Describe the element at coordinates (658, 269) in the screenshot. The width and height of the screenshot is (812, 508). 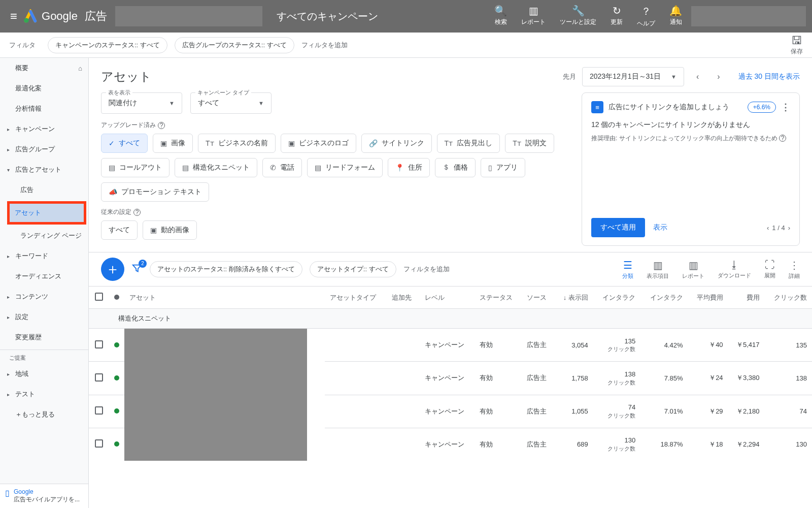
I see `columns-tool: ▥表示項目` at that location.